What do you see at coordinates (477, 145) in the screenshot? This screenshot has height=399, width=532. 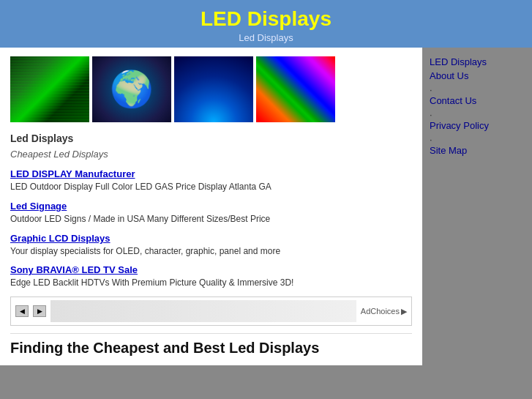 I see `sidebar-nav-item: Site Map` at bounding box center [477, 145].